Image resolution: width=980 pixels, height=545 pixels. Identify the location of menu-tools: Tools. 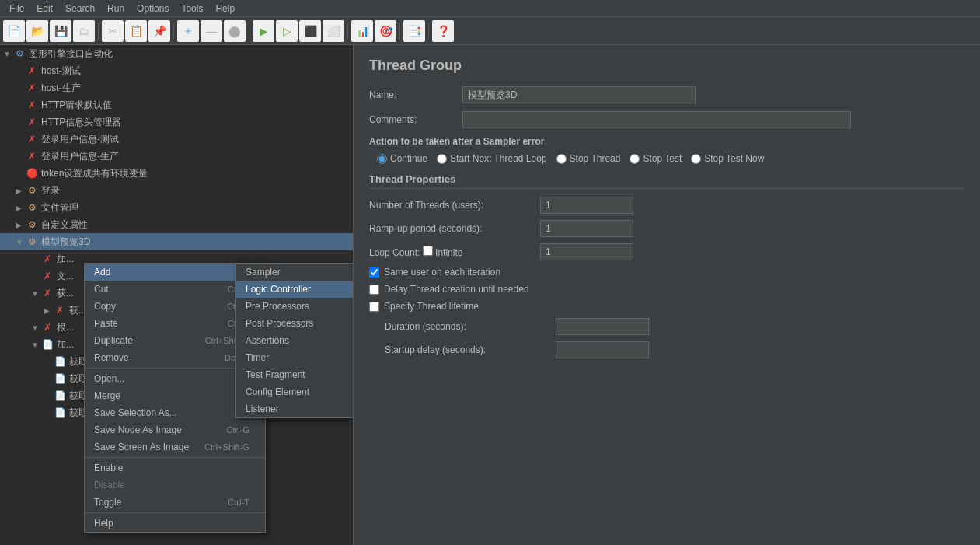
(192, 9).